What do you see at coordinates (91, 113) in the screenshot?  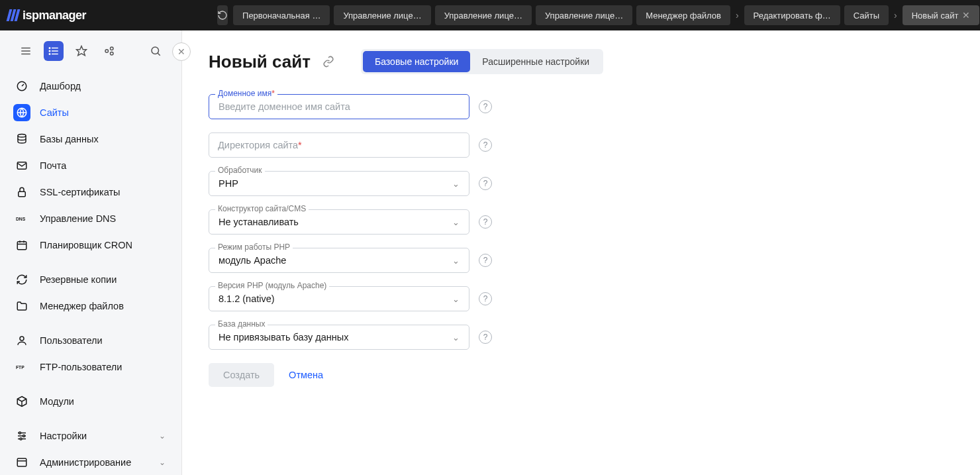 I see `sidebar-item: Сайты` at bounding box center [91, 113].